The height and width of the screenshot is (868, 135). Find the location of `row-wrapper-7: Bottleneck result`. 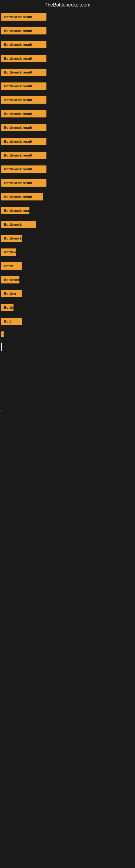

row-wrapper-7: Bottleneck result is located at coordinates (68, 100).